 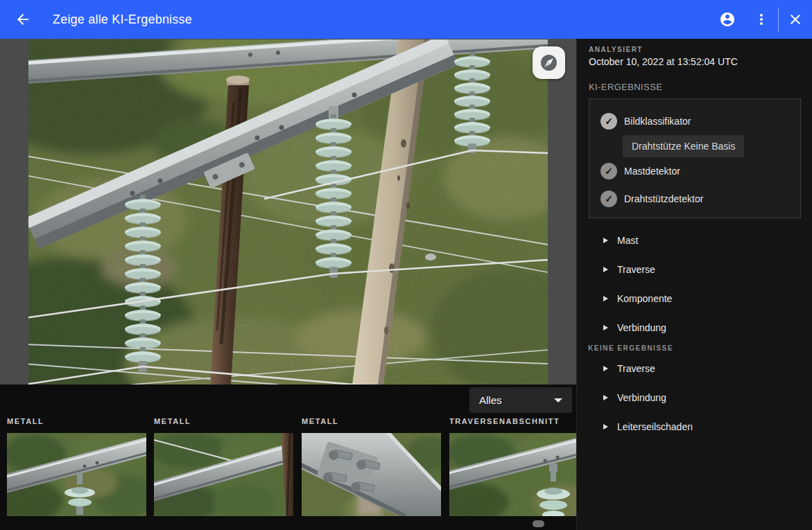 I want to click on back-arrow-icon, so click(x=23, y=19).